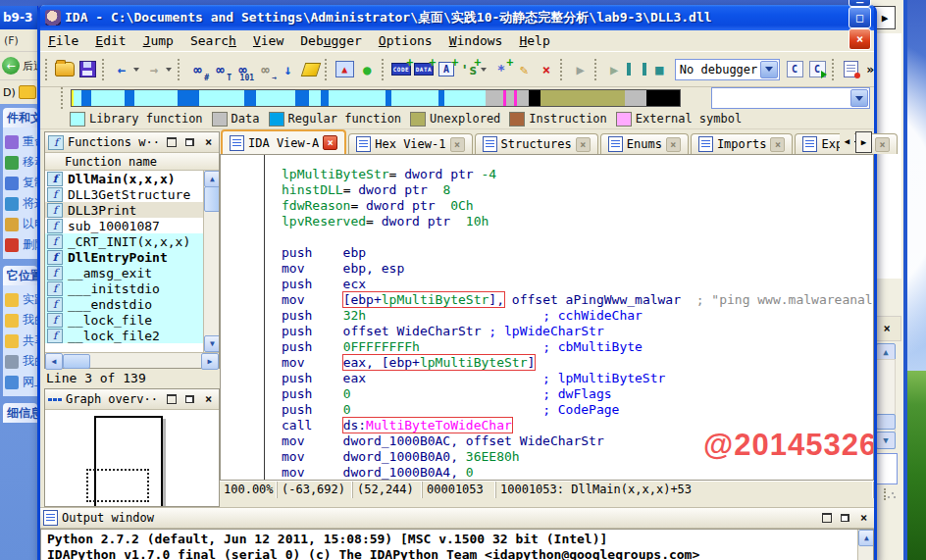 This screenshot has height=560, width=926. Describe the element at coordinates (577, 222) in the screenshot. I see `disassembly-line: lpvReserved= dword ptr 10h` at that location.